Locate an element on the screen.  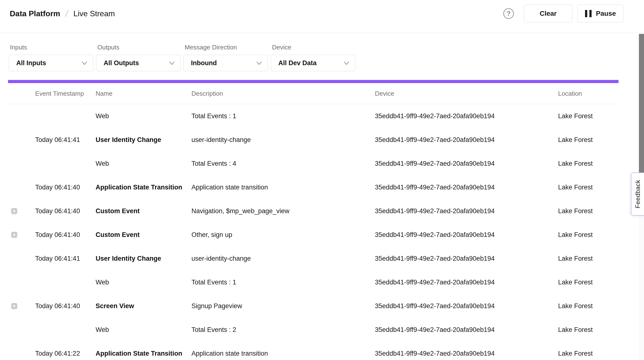
col-event-timestamp: Event Timestamp is located at coordinates (66, 94).